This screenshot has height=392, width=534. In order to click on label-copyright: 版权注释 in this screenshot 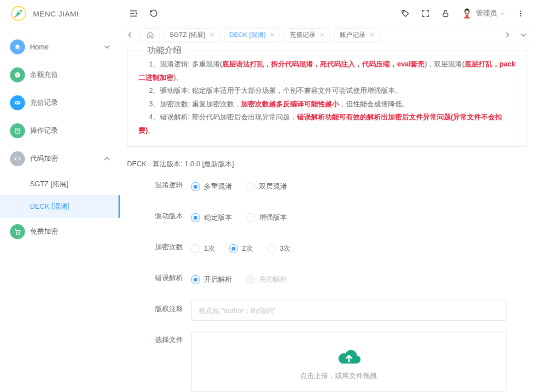, I will do `click(165, 307)`.